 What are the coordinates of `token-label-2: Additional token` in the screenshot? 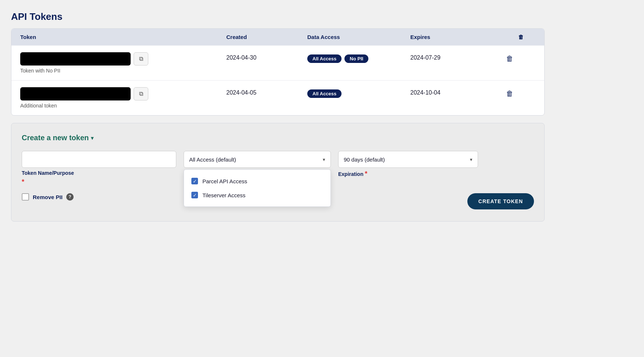 It's located at (123, 106).